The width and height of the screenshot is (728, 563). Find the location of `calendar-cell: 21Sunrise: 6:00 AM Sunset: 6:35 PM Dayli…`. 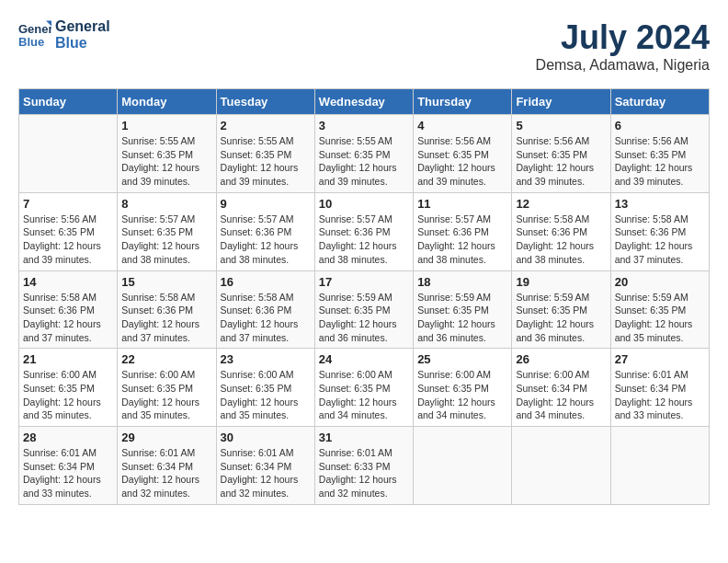

calendar-cell: 21Sunrise: 6:00 AM Sunset: 6:35 PM Dayli… is located at coordinates (68, 388).